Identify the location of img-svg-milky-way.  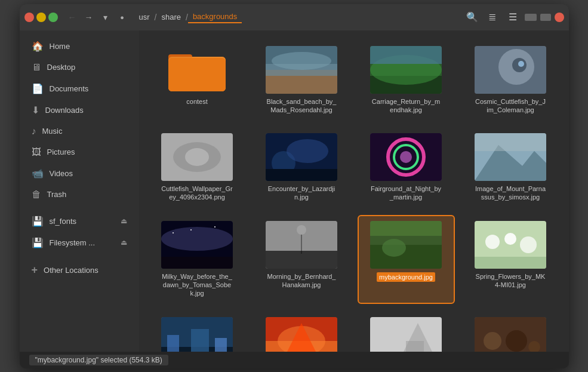
(197, 245).